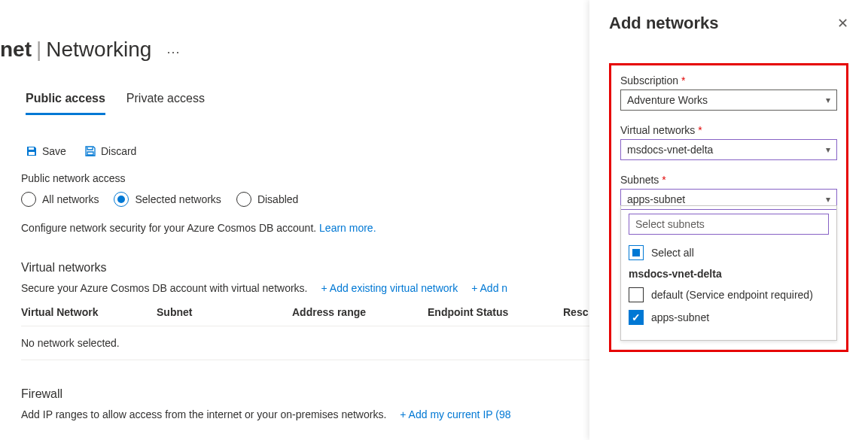 The height and width of the screenshot is (440, 868). I want to click on th-endpoint-status: Endpoint Status, so click(495, 312).